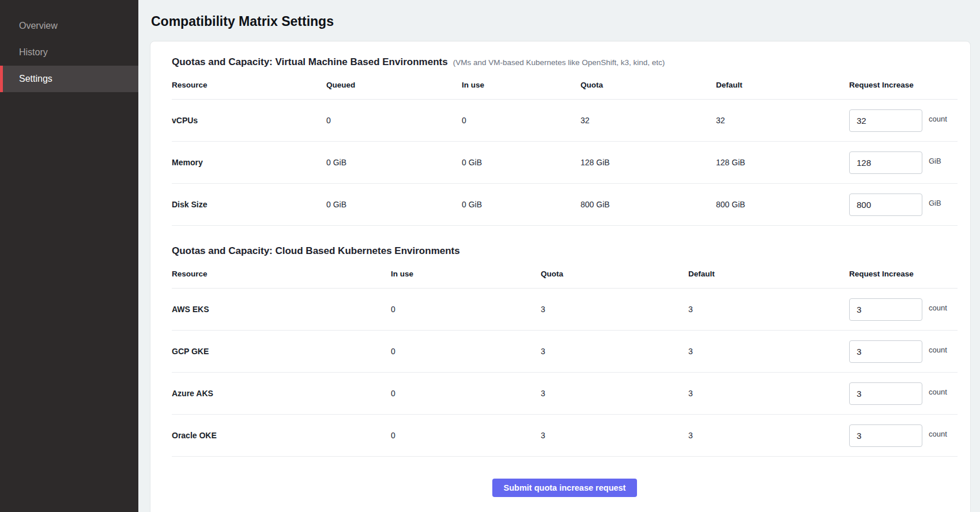 This screenshot has height=512, width=980. I want to click on resource-name: Disk Size, so click(249, 204).